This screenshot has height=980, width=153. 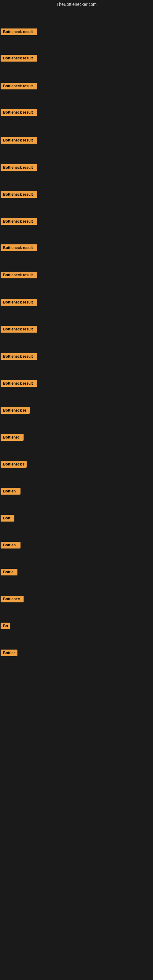 What do you see at coordinates (14, 465) in the screenshot?
I see `bottleneck-item: Bottleneck r` at bounding box center [14, 465].